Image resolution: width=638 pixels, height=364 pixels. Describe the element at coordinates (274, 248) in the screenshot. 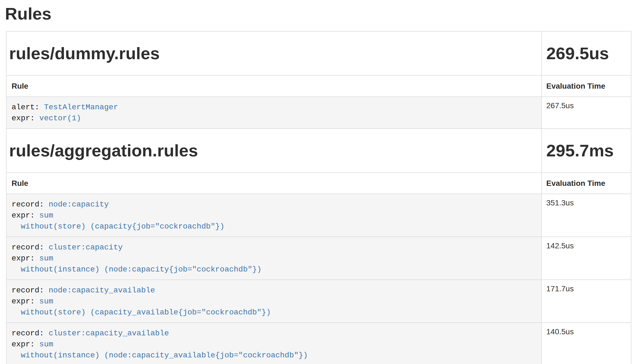

I see `rule-code-line: record: cluster:capacity` at that location.